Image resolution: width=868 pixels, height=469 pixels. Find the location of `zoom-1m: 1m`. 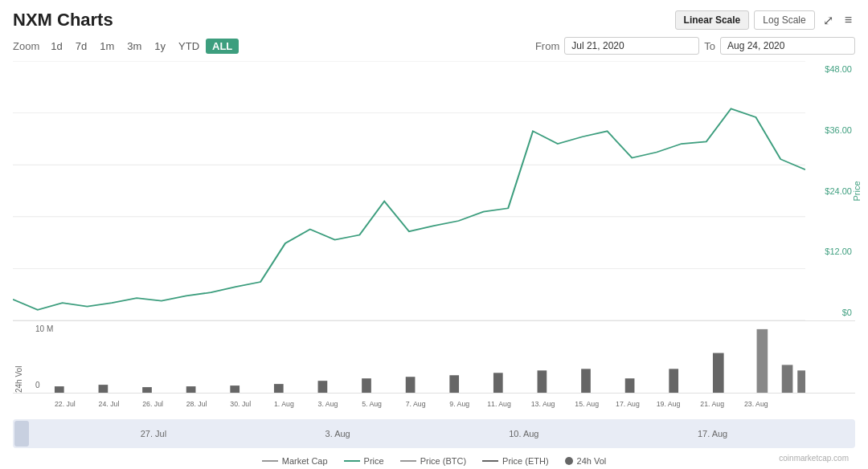

zoom-1m: 1m is located at coordinates (107, 47).